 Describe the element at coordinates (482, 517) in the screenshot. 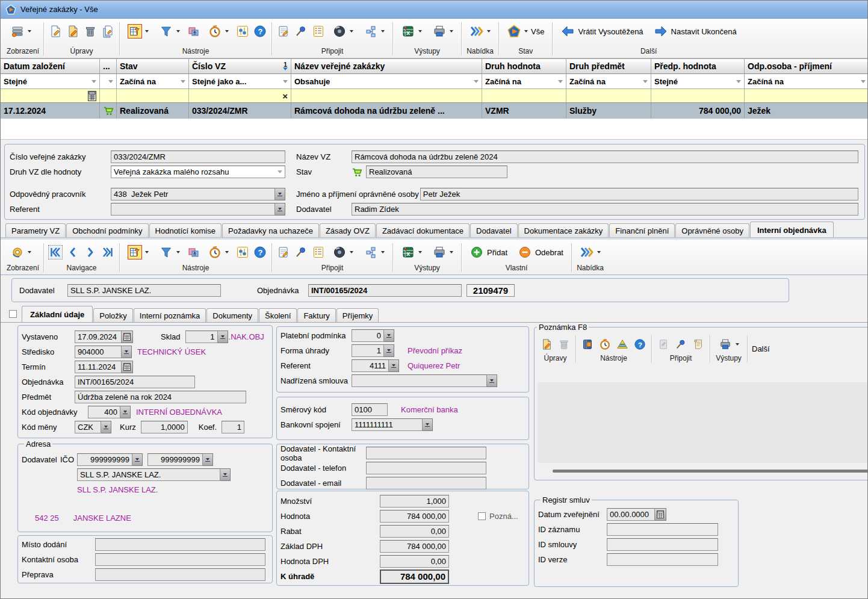

I see `poznamka-checkbox` at that location.